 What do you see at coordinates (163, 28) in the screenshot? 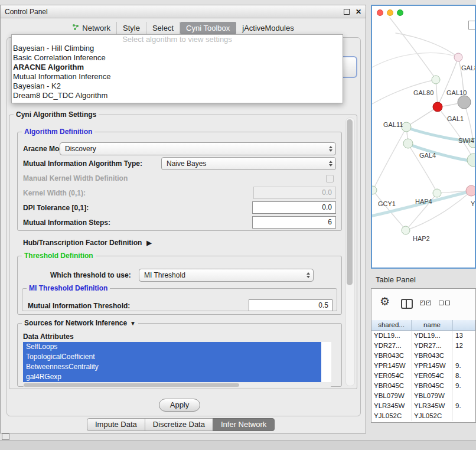
I see `tab-select: Select` at bounding box center [163, 28].